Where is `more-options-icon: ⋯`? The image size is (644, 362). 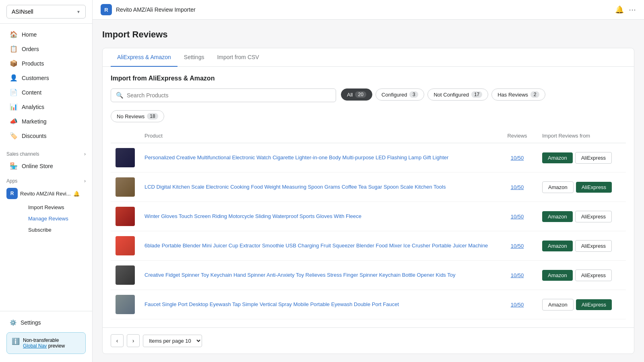 more-options-icon: ⋯ is located at coordinates (632, 10).